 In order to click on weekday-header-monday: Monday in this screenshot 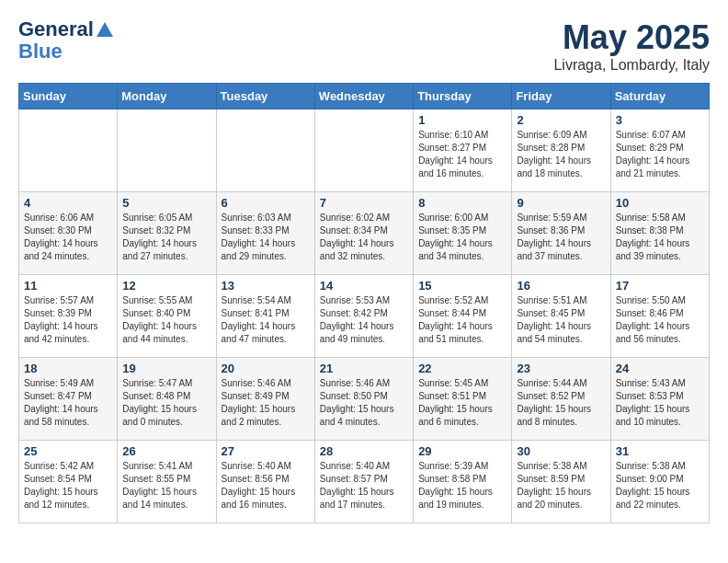, I will do `click(167, 97)`.